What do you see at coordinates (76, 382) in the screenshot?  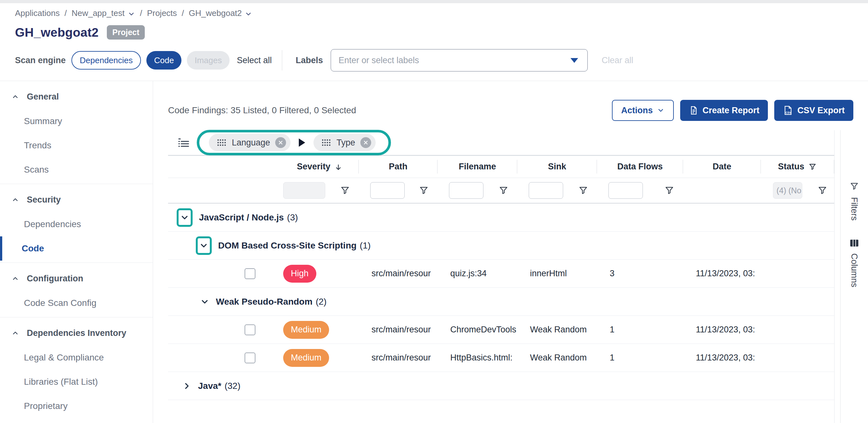 I see `sidebar-item-libraries-flat-list: Libraries (Flat List)` at bounding box center [76, 382].